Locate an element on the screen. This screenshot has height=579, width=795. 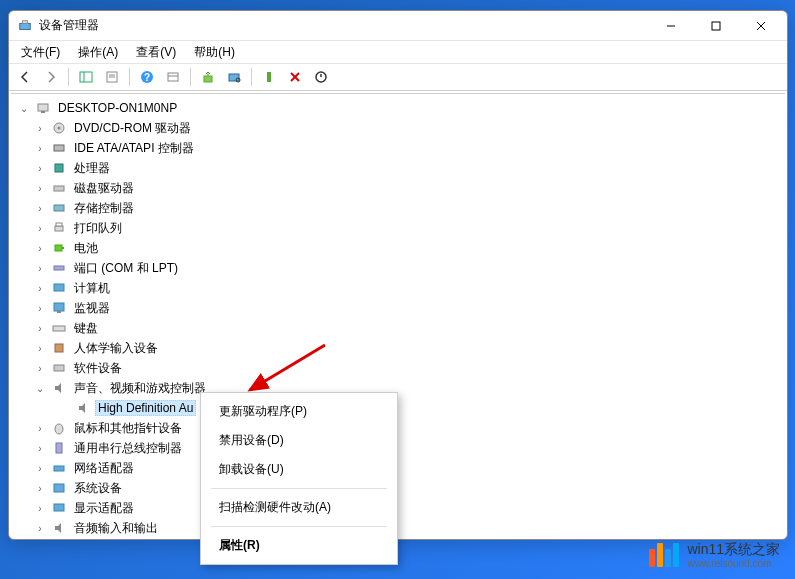
monitor-icon is located at coordinates (59, 308).